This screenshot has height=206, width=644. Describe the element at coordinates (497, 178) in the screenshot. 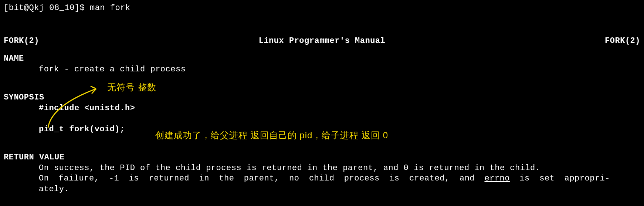

I see `errno-link: errno` at that location.